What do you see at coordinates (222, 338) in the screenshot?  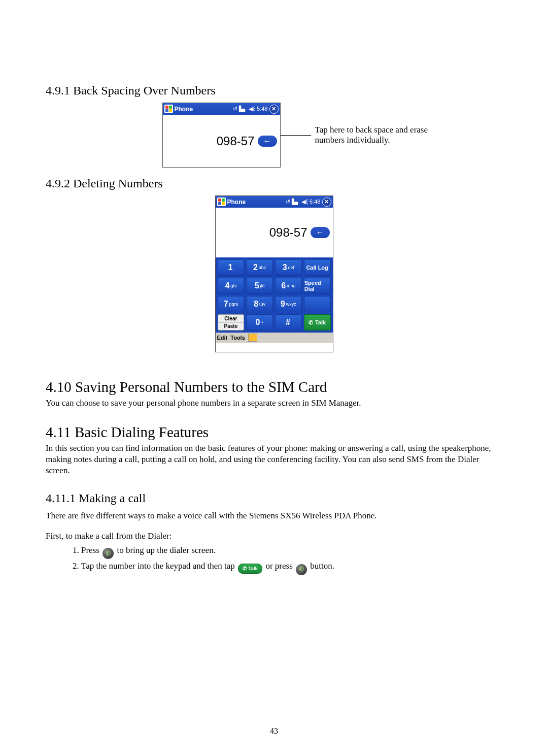 I see `menu-edit: Edit` at bounding box center [222, 338].